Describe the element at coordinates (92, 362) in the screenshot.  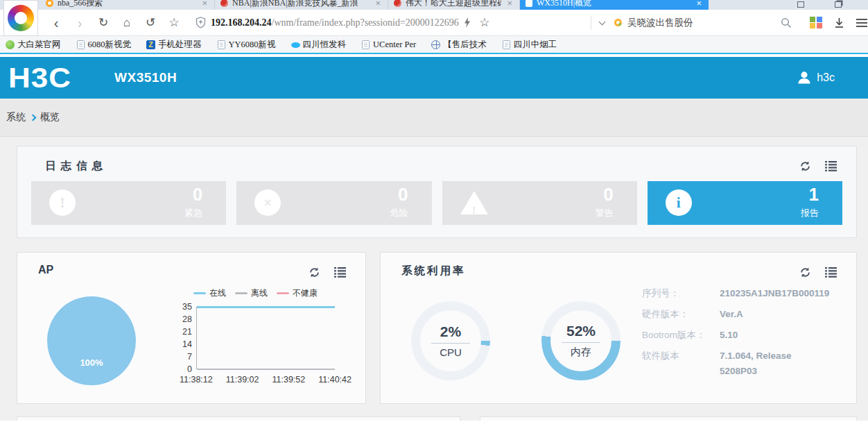
I see `pie-value-label: 100%` at that location.